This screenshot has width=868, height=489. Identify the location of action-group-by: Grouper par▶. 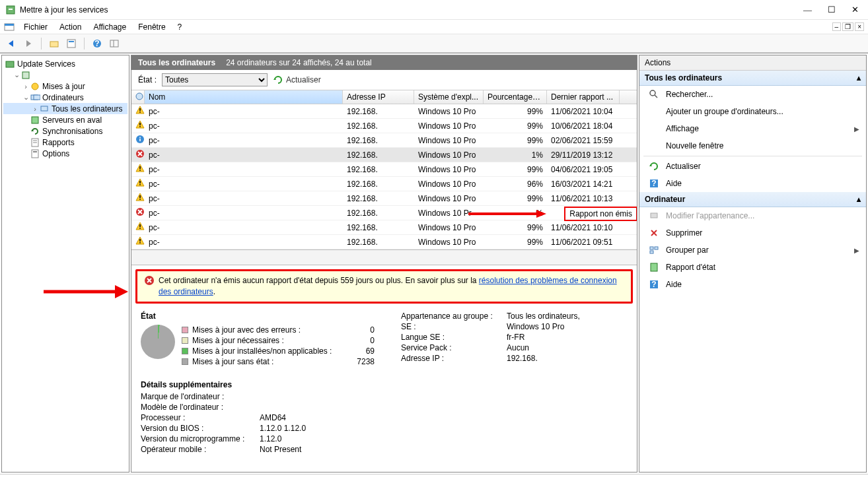
(753, 250).